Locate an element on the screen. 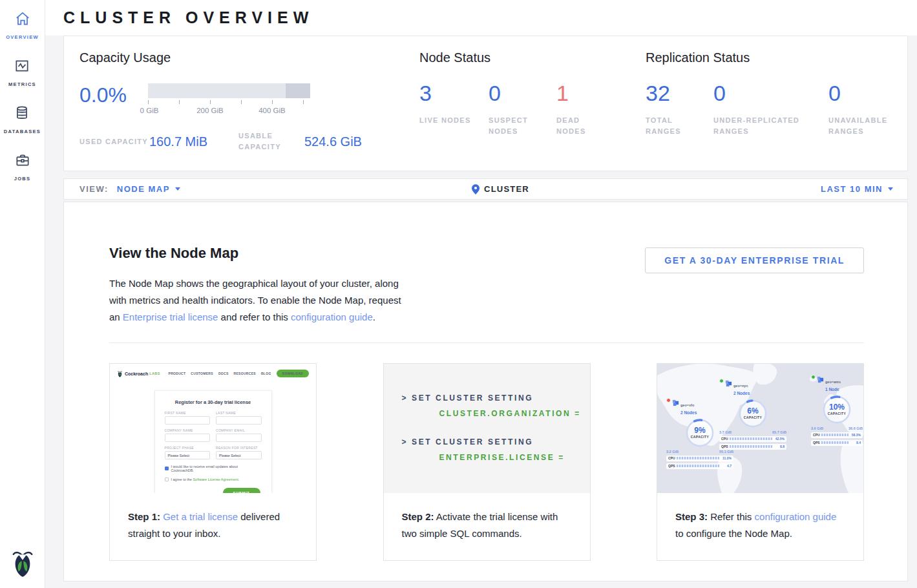 This screenshot has width=917, height=588. top-bar: CLUSTER OVERVIEW is located at coordinates (481, 18).